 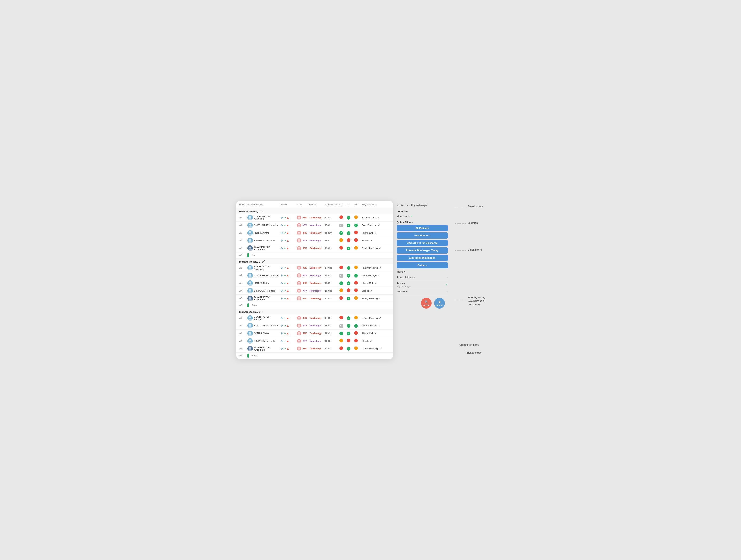 I want to click on chevron-icon-consultant: ›, so click(x=447, y=292).